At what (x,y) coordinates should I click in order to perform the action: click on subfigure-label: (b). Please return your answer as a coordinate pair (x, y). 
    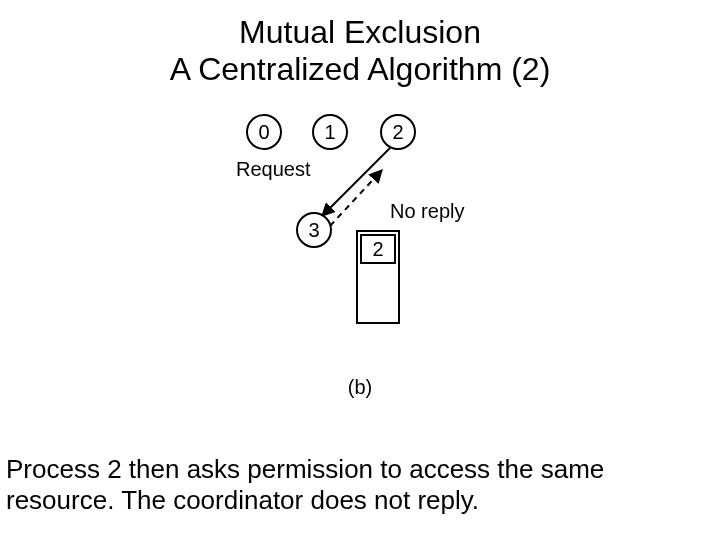
    Looking at the image, I should click on (360, 388).